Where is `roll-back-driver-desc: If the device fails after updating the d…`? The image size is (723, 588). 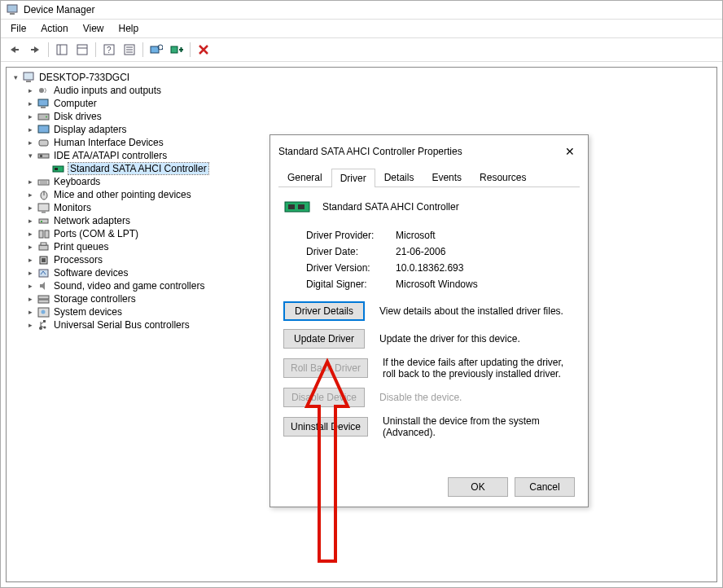 roll-back-driver-desc: If the device fails after updating the d… is located at coordinates (479, 368).